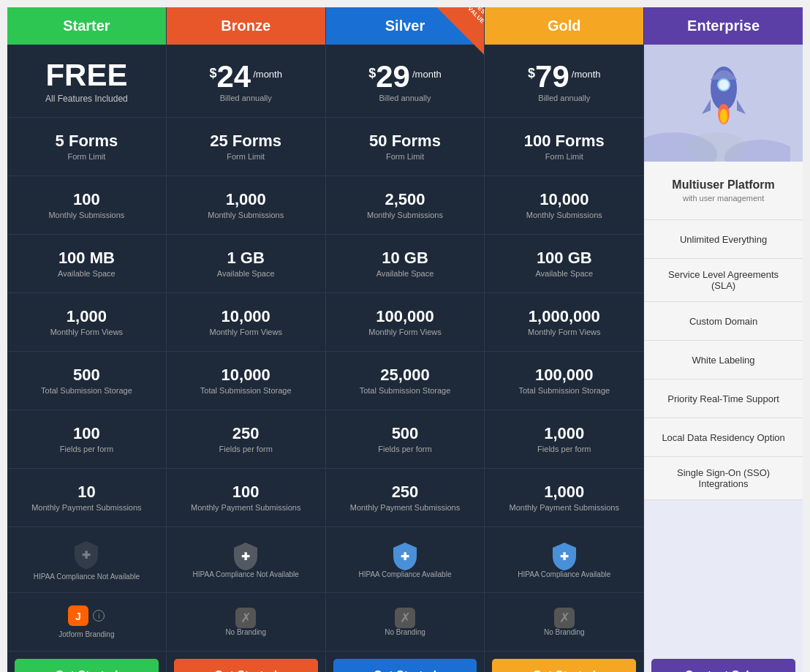 The height and width of the screenshot is (672, 810). I want to click on silver-submissions-label: Monthly Submissions, so click(405, 215).